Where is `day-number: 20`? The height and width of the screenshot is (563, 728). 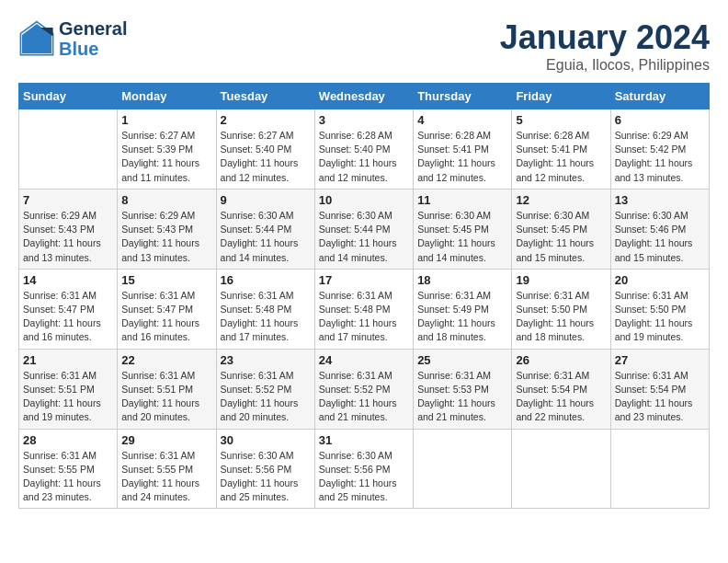 day-number: 20 is located at coordinates (660, 280).